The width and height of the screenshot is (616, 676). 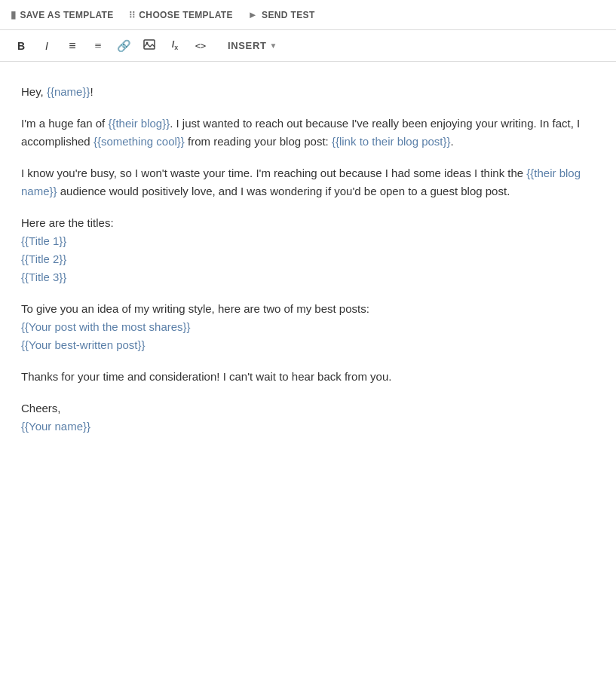 I want to click on link-button: 🔗, so click(x=124, y=46).